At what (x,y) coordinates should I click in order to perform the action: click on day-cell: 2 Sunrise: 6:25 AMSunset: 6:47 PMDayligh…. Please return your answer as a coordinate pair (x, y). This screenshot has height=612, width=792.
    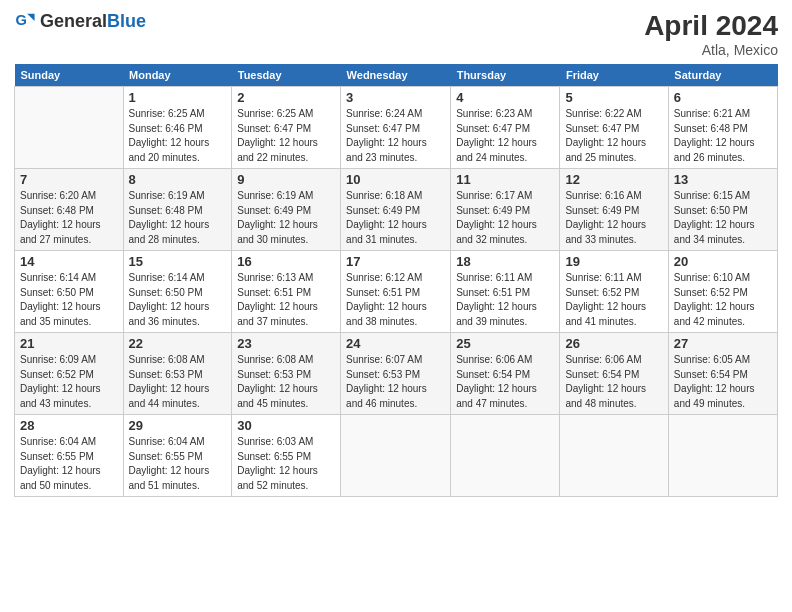
    Looking at the image, I should click on (286, 128).